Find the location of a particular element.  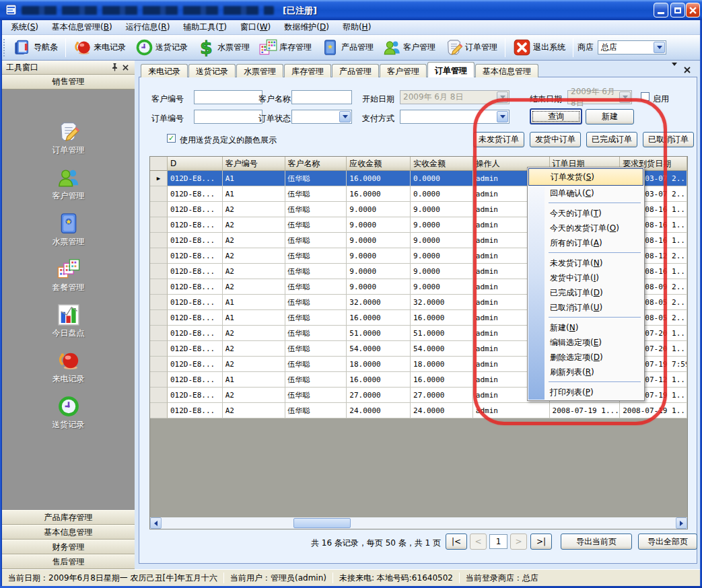

context-menu-item-9: 发货中订单(I) is located at coordinates (586, 278).